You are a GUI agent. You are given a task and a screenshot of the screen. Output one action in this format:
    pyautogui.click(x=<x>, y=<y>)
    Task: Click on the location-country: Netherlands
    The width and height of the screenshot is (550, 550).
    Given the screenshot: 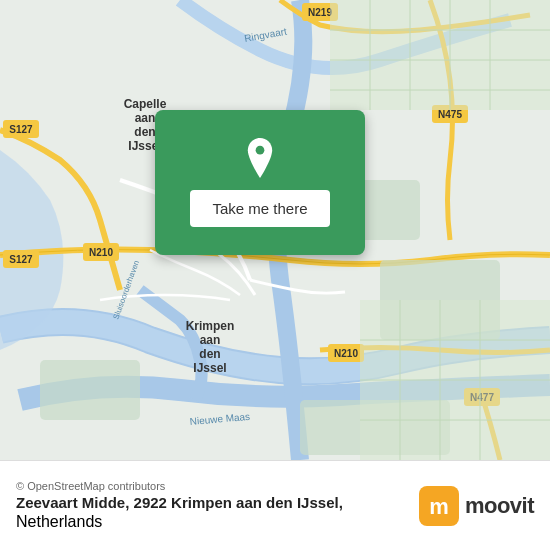 What is the action you would take?
    pyautogui.click(x=180, y=522)
    